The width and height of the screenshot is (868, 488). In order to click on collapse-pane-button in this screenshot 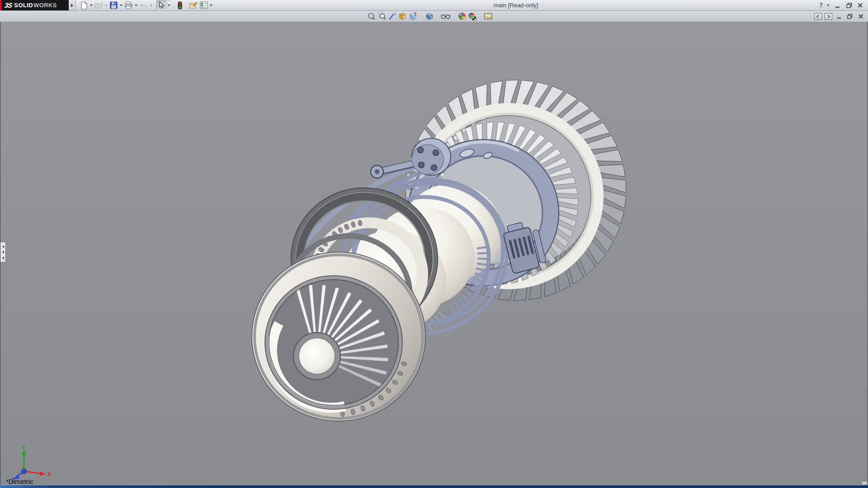, I will do `click(818, 16)`.